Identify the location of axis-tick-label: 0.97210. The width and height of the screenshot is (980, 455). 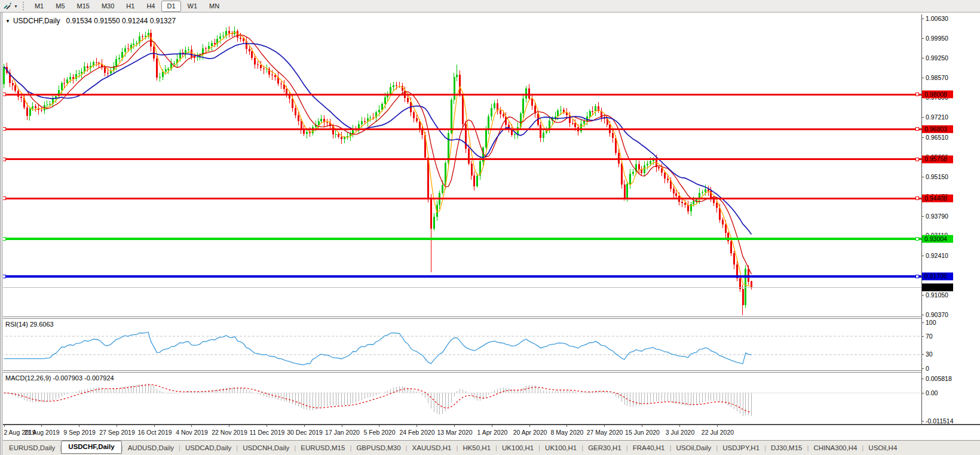
(937, 117).